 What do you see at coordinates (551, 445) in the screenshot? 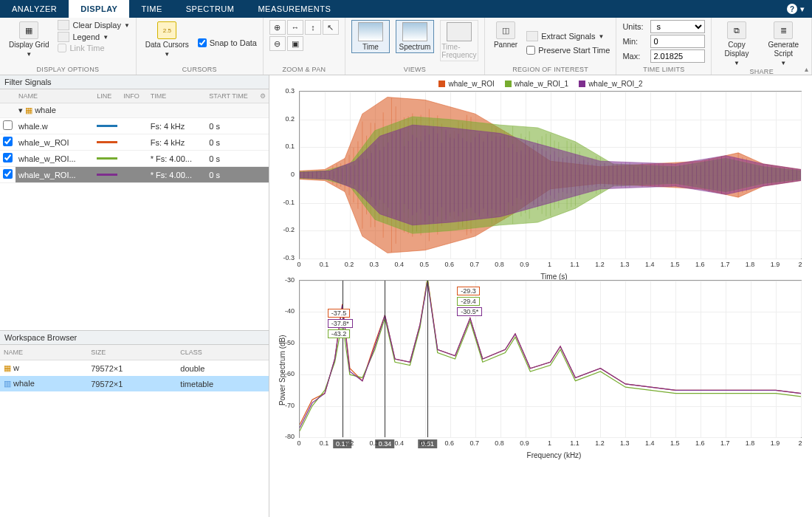
I see `spectrum-chart-x-axis: 00.10.20.30.40.50.60.70.80.911.11.21.31.…` at bounding box center [551, 445].